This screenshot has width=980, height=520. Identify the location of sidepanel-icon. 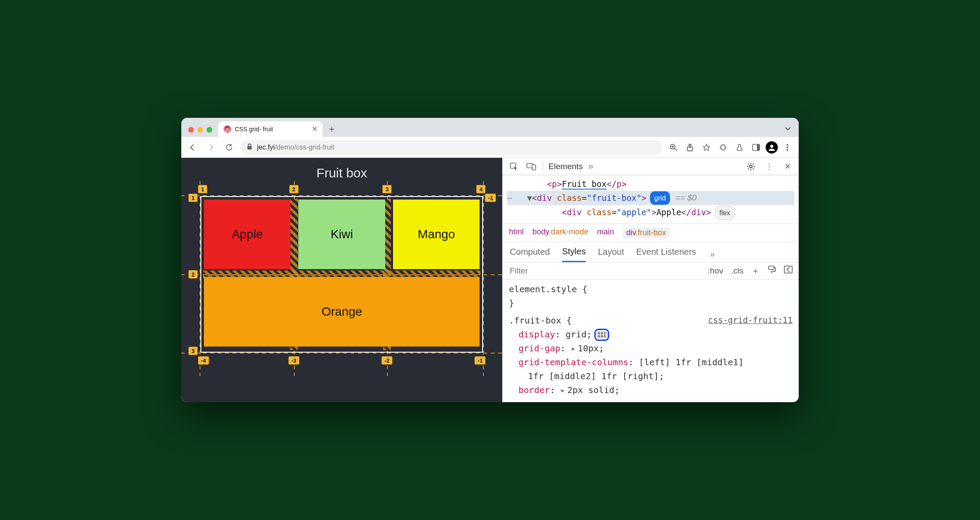
(756, 147).